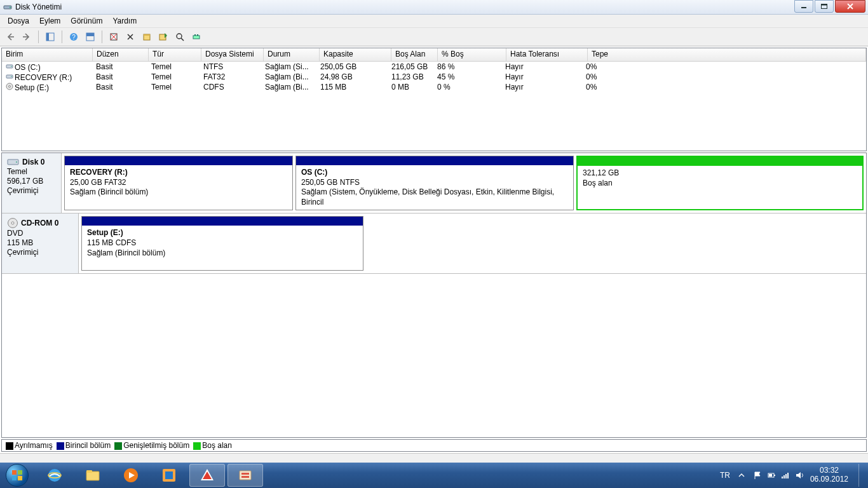  I want to click on volume-status: Sağlam (Si..., so click(288, 67).